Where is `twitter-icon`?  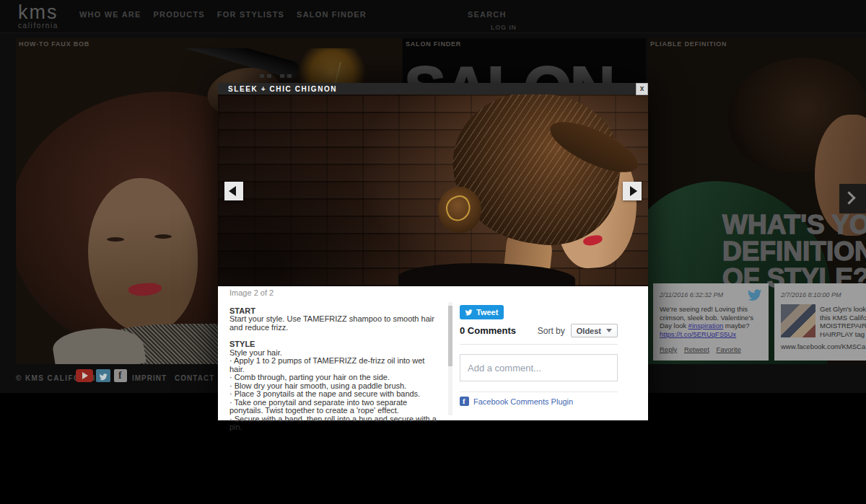 twitter-icon is located at coordinates (103, 376).